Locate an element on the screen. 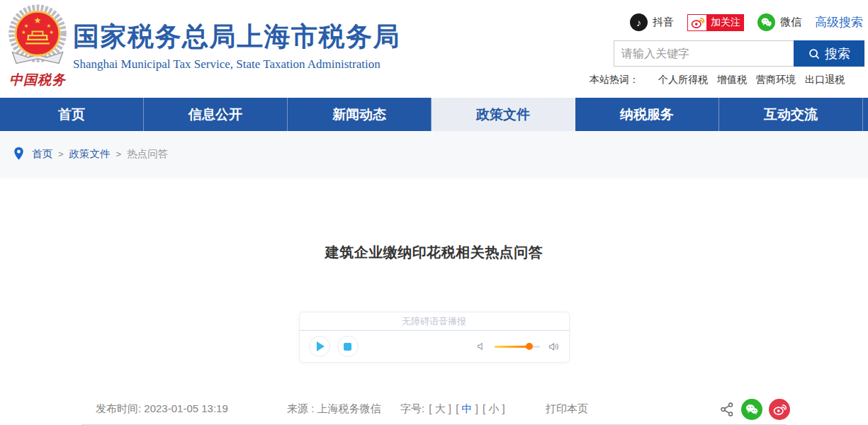 The image size is (868, 425). play-button is located at coordinates (320, 346).